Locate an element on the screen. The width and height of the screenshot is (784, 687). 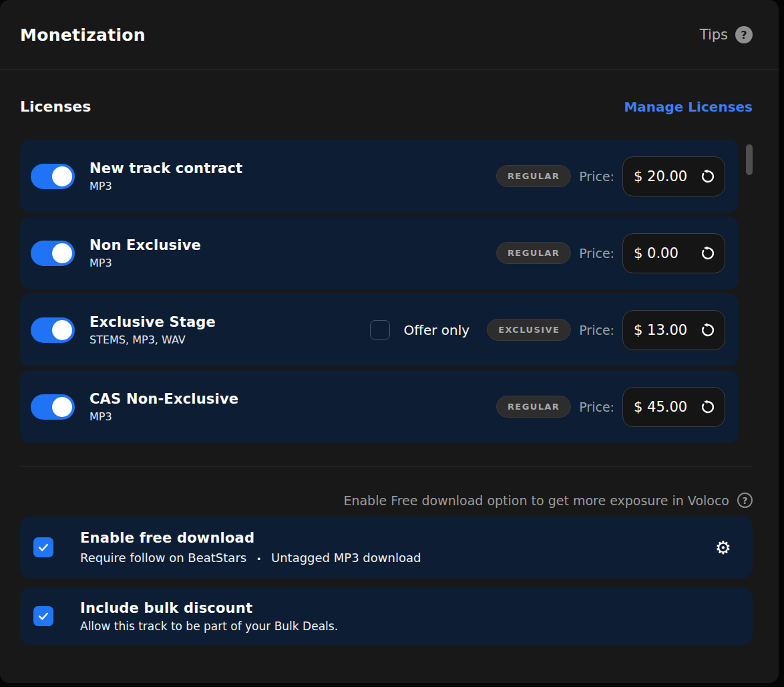
price-value: $ 0.00 is located at coordinates (656, 253).